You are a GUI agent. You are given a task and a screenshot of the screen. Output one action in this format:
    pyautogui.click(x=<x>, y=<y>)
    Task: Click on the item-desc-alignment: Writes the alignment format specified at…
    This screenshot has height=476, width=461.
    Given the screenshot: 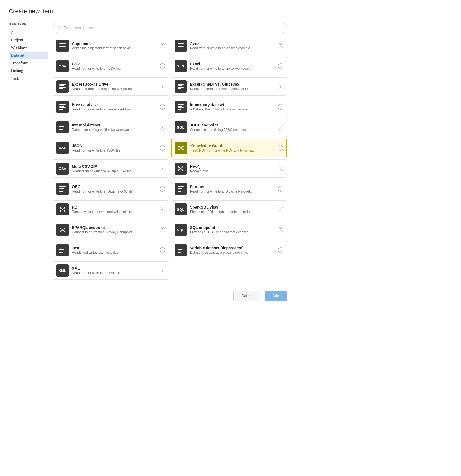 What is the action you would take?
    pyautogui.click(x=114, y=48)
    